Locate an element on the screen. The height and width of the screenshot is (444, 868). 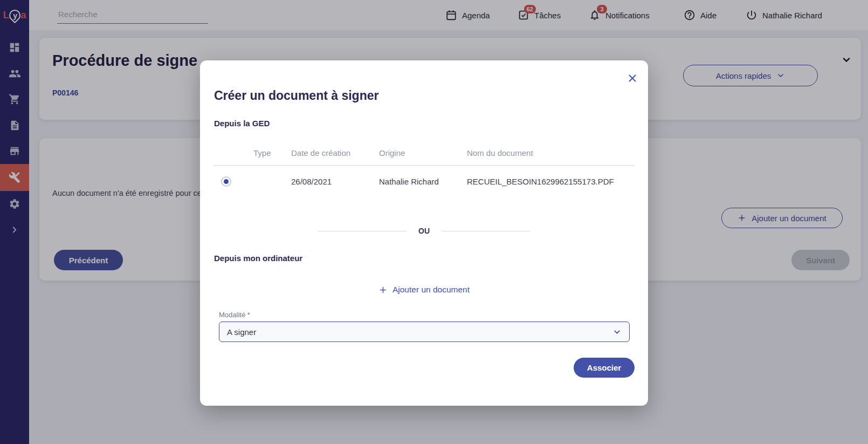
modality-label: Modalité * is located at coordinates (235, 315).